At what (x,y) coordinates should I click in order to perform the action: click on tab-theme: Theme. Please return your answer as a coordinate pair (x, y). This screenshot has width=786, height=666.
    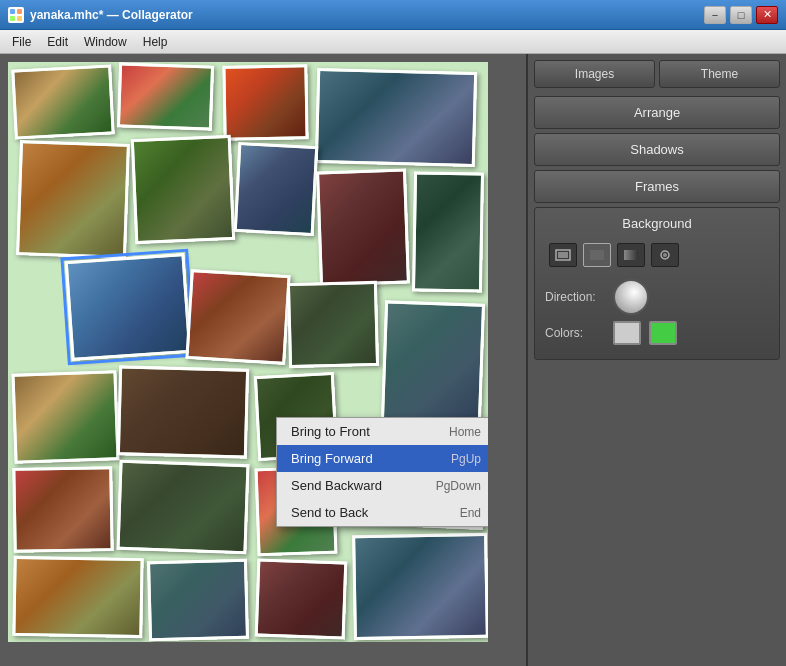
    Looking at the image, I should click on (720, 74).